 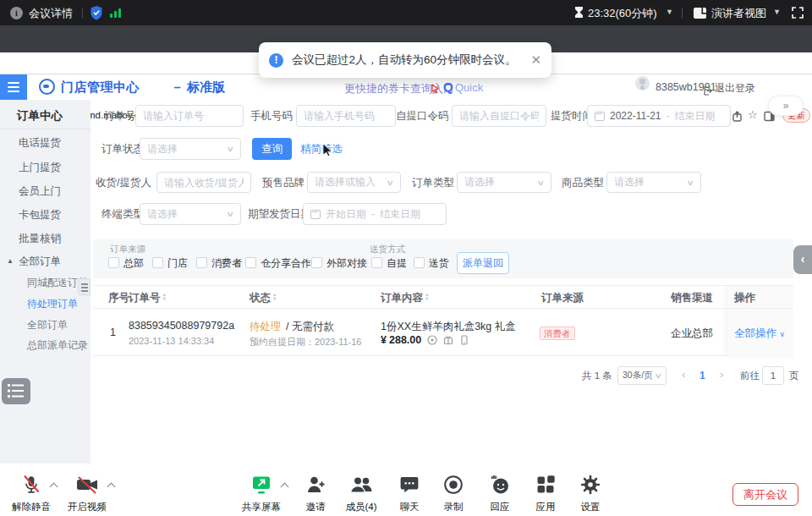 I want to click on col-content: 订单内容▲▼, so click(x=404, y=298).